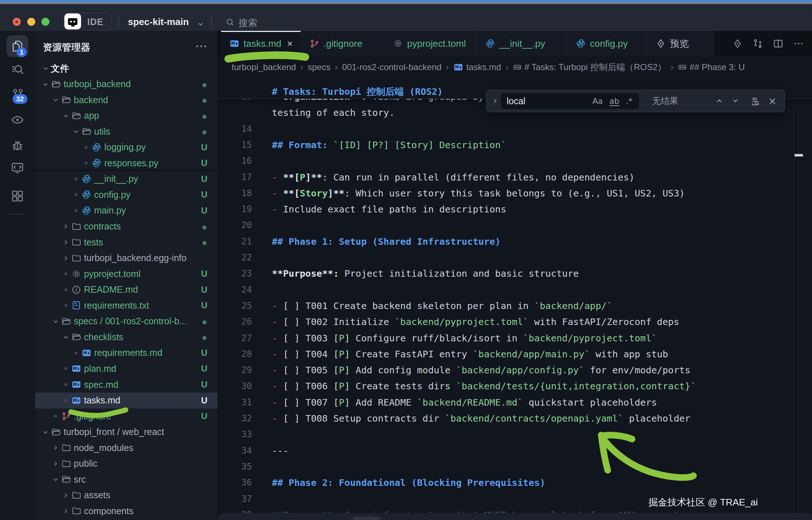 The image size is (812, 520). What do you see at coordinates (629, 101) in the screenshot?
I see `regex-toggle: .*` at bounding box center [629, 101].